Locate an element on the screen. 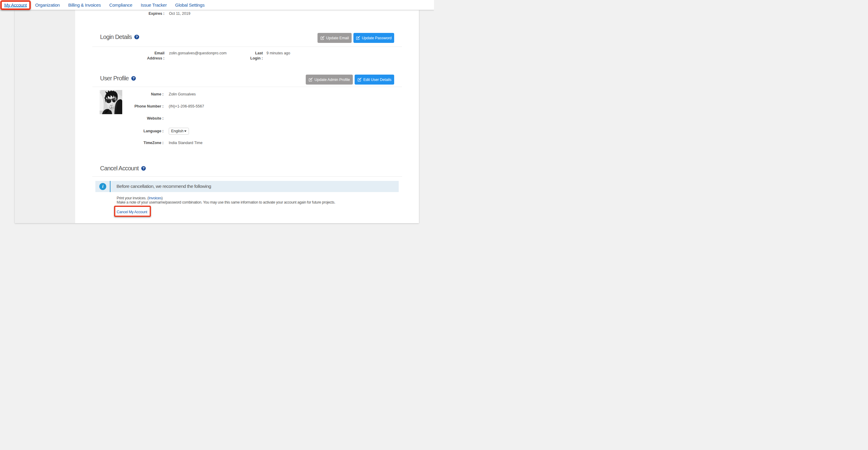 This screenshot has height=450, width=868. profile-phone-row: Phone Number : (IN)+1-206-855-5567 is located at coordinates (148, 106).